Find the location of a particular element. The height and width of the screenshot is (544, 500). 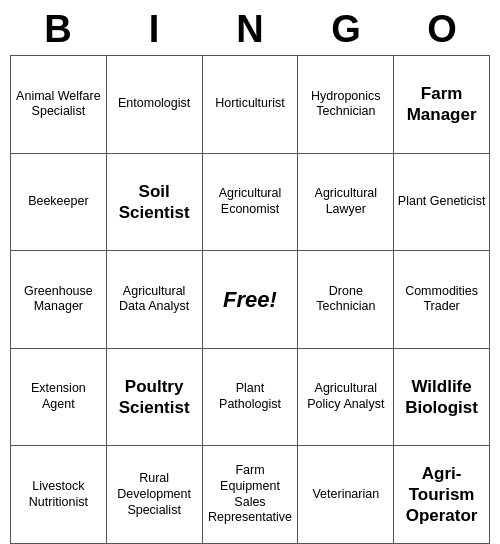

cell-r2-c4: Commodities Trader is located at coordinates (442, 300).